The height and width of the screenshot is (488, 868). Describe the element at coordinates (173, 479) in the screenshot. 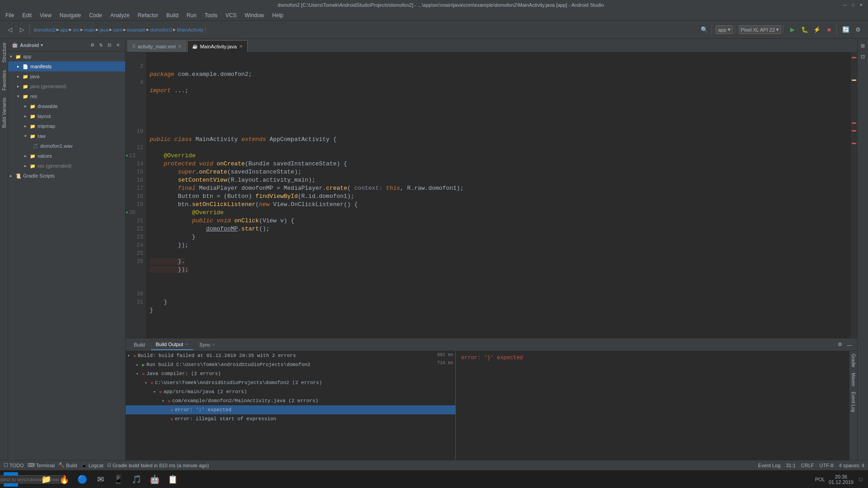

I see `taskbar-app-2: 📋` at that location.